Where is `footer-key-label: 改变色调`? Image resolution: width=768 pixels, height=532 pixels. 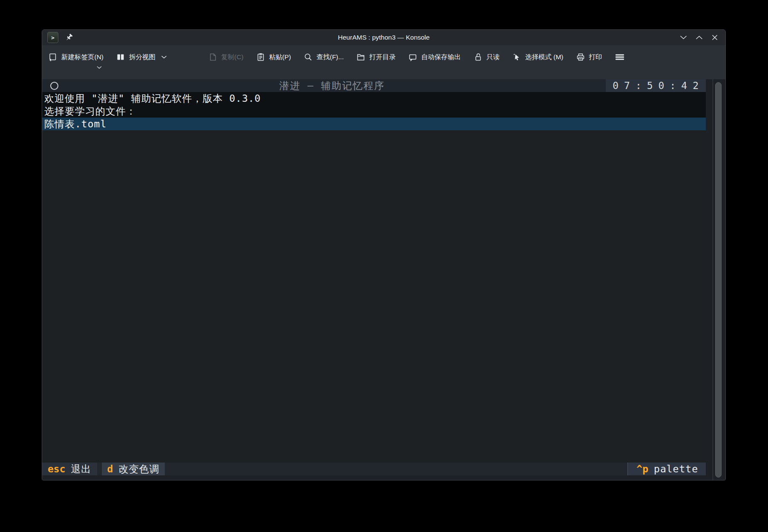 footer-key-label: 改变色调 is located at coordinates (139, 469).